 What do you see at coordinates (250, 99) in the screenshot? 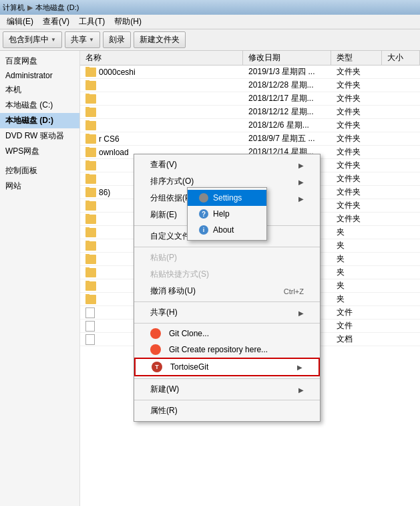
I see `file-row: 2018/12/17 星期... 文件夹` at bounding box center [250, 99].